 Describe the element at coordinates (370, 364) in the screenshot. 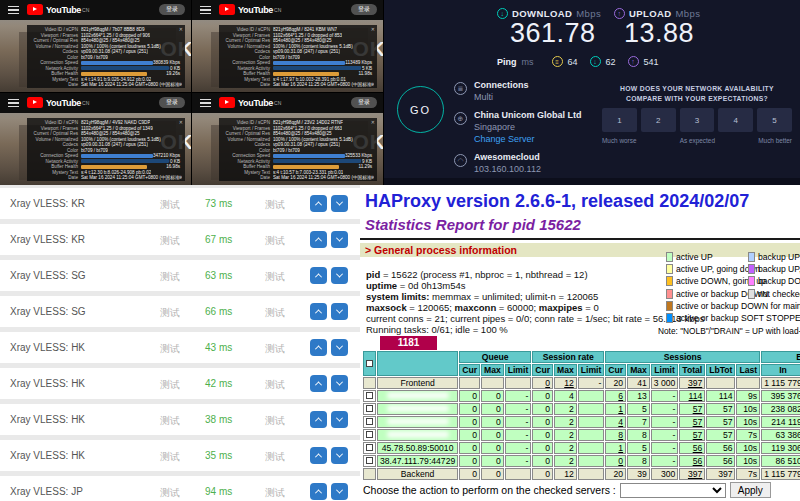

I see `select-all-checkbox` at that location.